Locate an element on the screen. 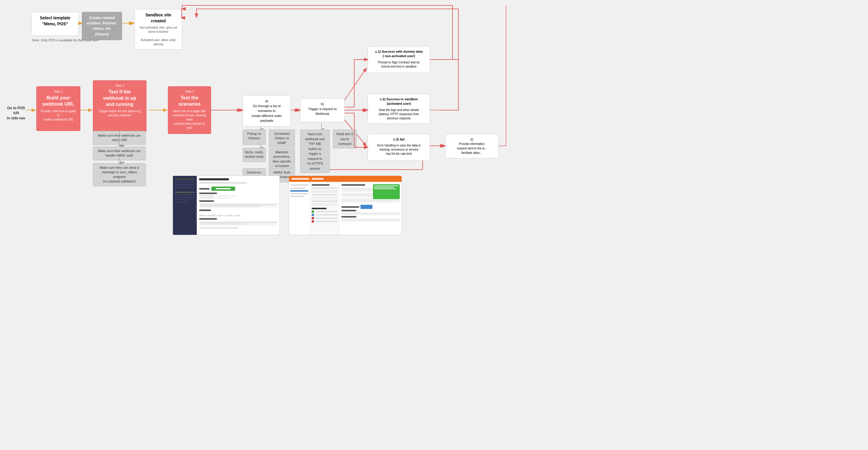 The image size is (868, 450). fail-desc: Error handling in case the data ismissin… is located at coordinates (399, 150).